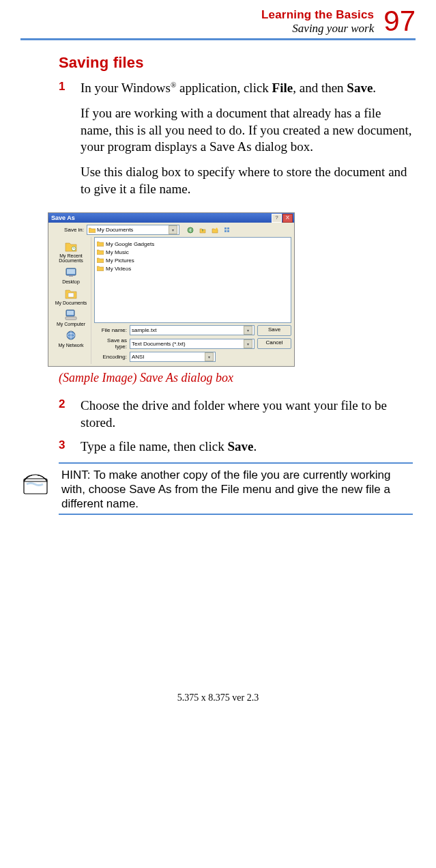  What do you see at coordinates (71, 346) in the screenshot?
I see `place-mynet-label: My Network` at bounding box center [71, 346].